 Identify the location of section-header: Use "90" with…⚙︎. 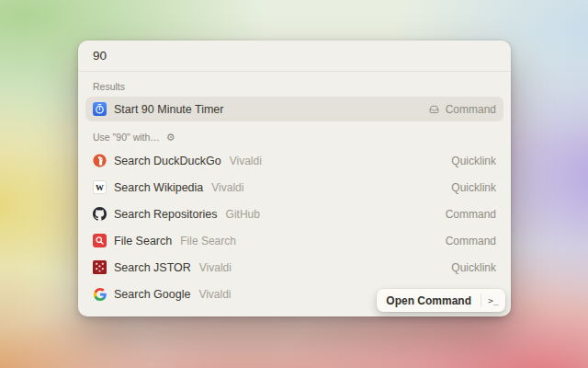
(294, 135).